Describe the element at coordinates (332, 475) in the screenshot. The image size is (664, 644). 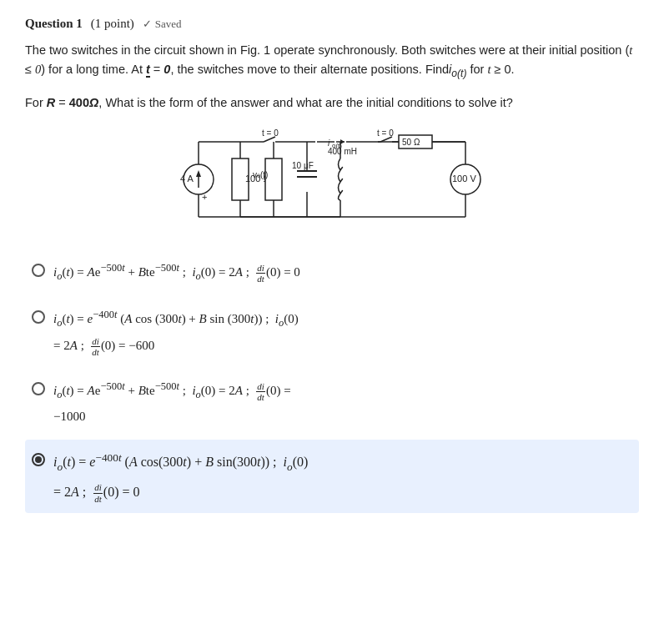
I see `option-4-row: io(t) = e−400t (A cos(300t) + B sin(300t…` at that location.